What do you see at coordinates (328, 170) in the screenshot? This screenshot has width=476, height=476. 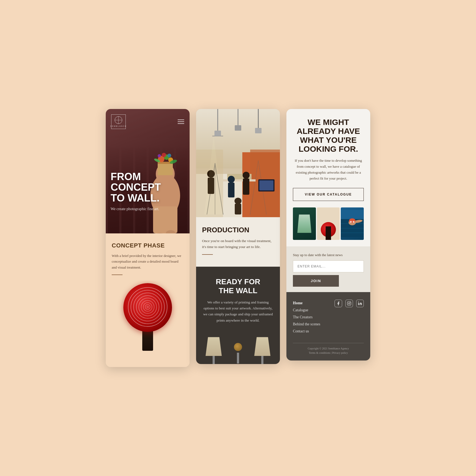 I see `catalogue-description: If you don't have the time to develop so…` at bounding box center [328, 170].